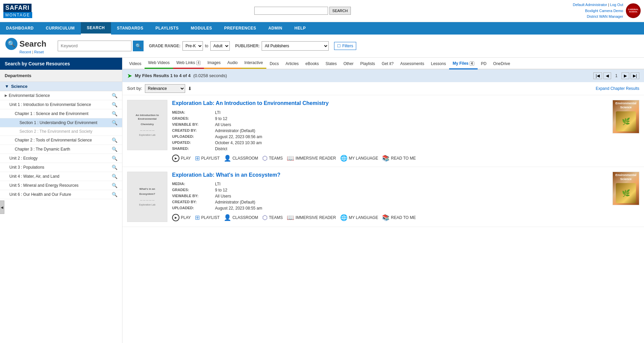 Image resolution: width=644 pixels, height=343 pixels. Describe the element at coordinates (390, 103) in the screenshot. I see `result-title-1: Exploration Lab: An Introduction to Envi…` at that location.